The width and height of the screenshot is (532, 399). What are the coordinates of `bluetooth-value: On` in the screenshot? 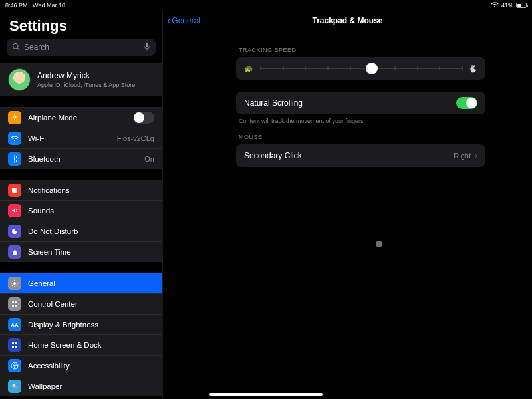 It's located at (149, 159).